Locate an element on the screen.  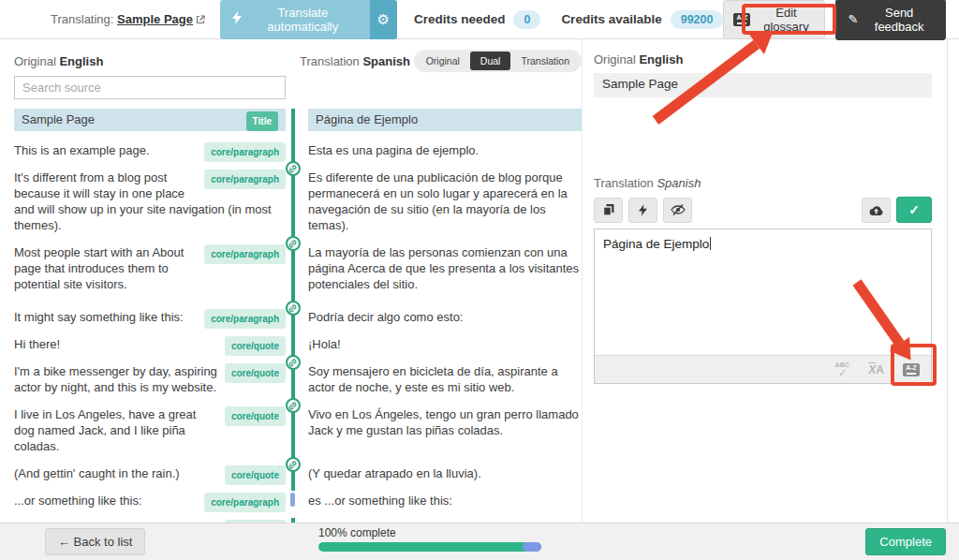
original-segment: core/quoteI live in Los Angeles, have a … is located at coordinates (150, 435).